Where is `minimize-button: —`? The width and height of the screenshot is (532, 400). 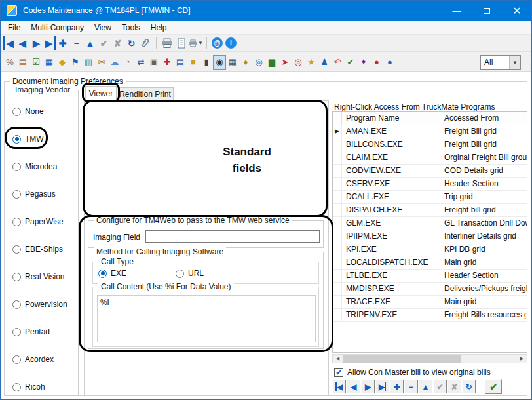 minimize-button: — is located at coordinates (457, 10).